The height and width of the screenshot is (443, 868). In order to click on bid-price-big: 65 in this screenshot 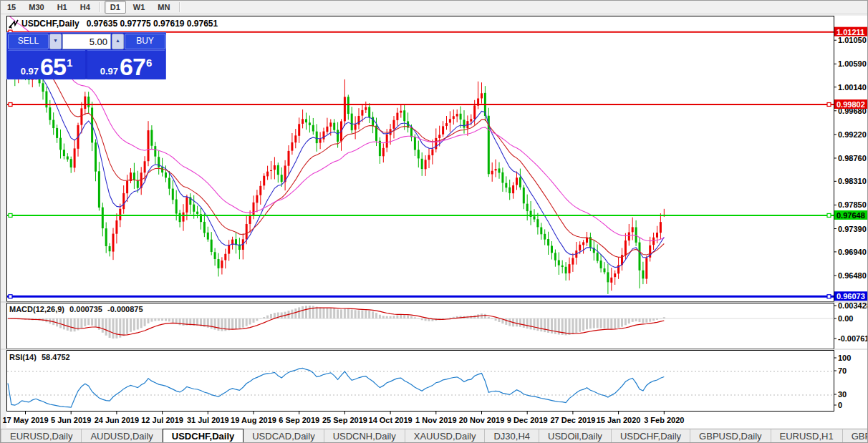, I will do `click(53, 67)`.